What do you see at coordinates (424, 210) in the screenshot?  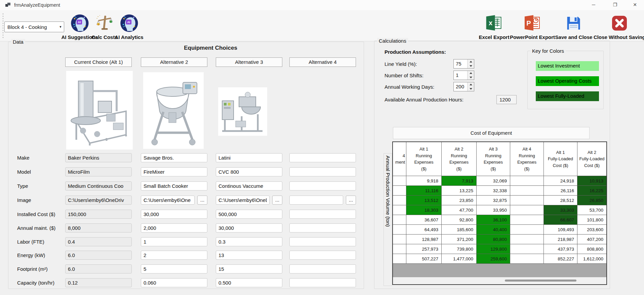 I see `grid-cell: 18,303` at bounding box center [424, 210].